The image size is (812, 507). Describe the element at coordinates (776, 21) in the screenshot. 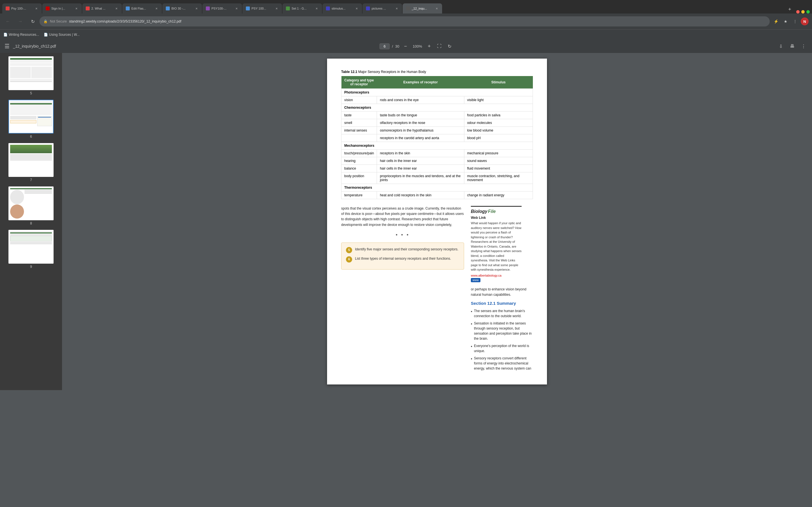

I see `extensions-button: ⚡` at that location.